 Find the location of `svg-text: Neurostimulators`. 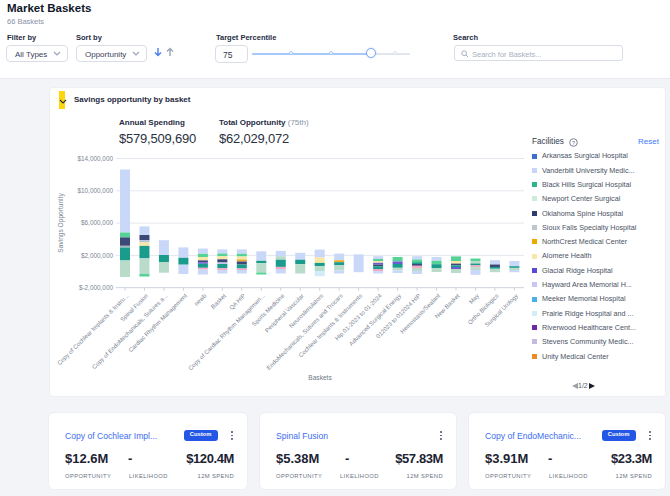

svg-text: Neurostimulators is located at coordinates (306, 311).